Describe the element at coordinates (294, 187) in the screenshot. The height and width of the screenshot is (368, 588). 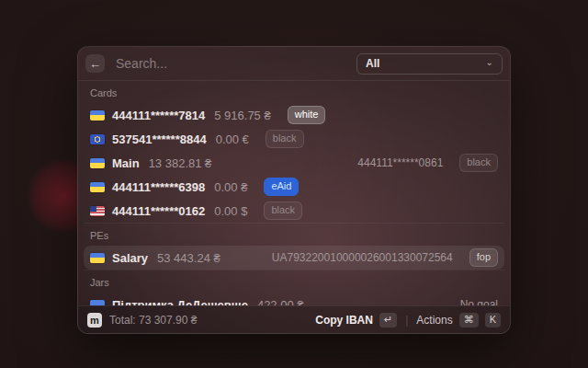
I see `list-item: 444111******6398 0.00 ₴ eAid` at that location.